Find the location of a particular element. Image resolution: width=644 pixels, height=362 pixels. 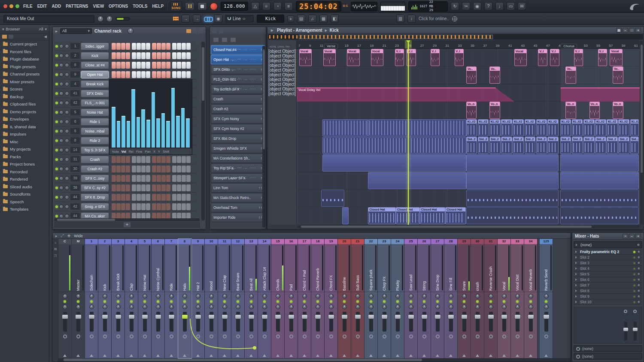

mixer-side-icon-b: ▤ is located at coordinates (56, 249).